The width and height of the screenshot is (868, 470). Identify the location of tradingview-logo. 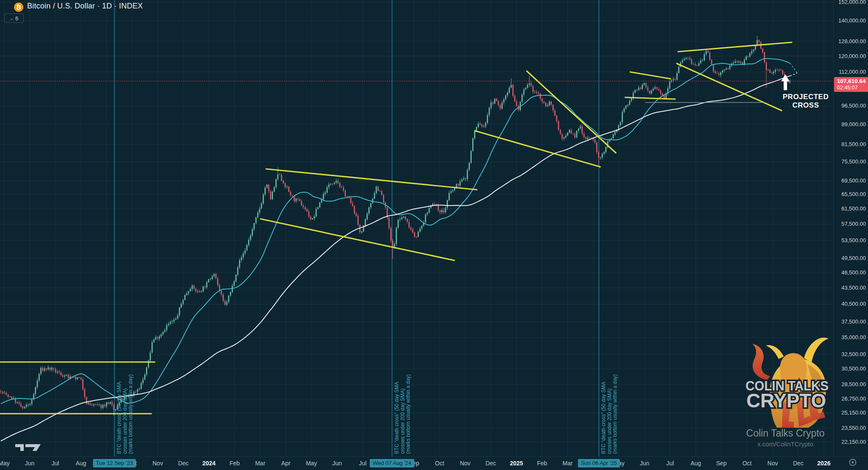
(33, 447).